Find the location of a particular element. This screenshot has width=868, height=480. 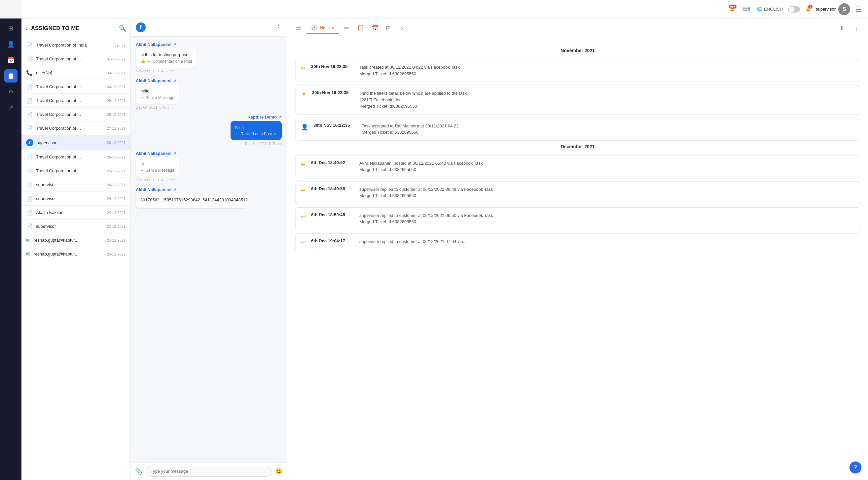

chat-bubble: 39178562_1505197616293642_54113442810948… is located at coordinates (192, 201).